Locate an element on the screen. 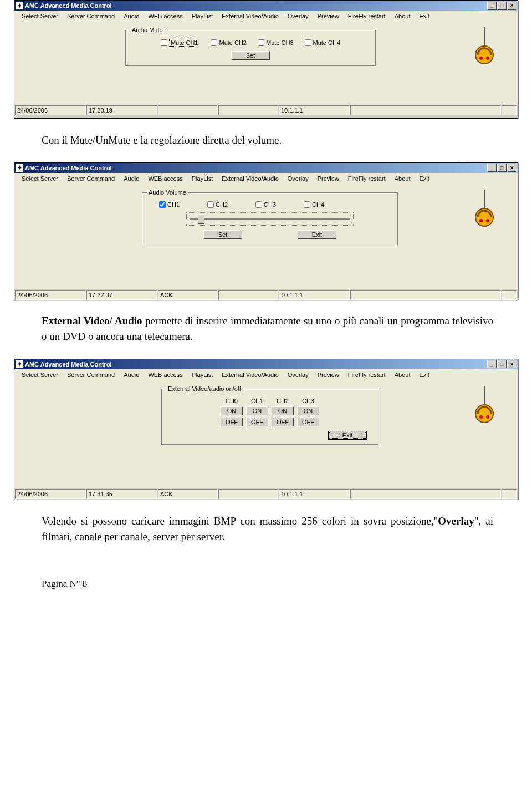 The width and height of the screenshot is (532, 804). status-f4 is located at coordinates (248, 295).